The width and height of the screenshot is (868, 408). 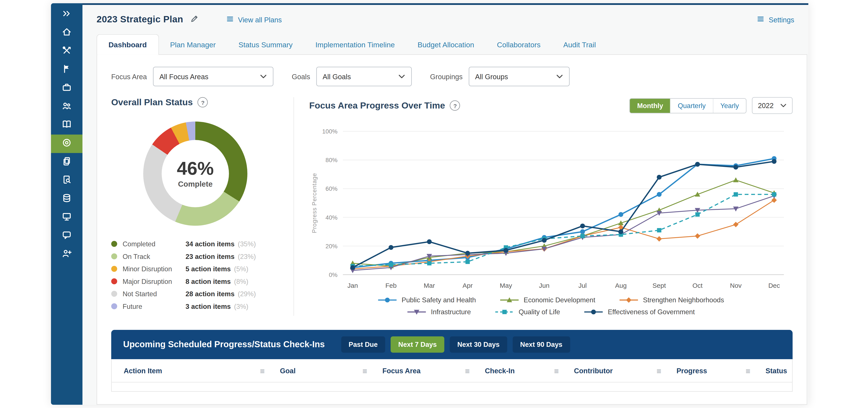 I want to click on column-check-in: Check-In, so click(x=522, y=371).